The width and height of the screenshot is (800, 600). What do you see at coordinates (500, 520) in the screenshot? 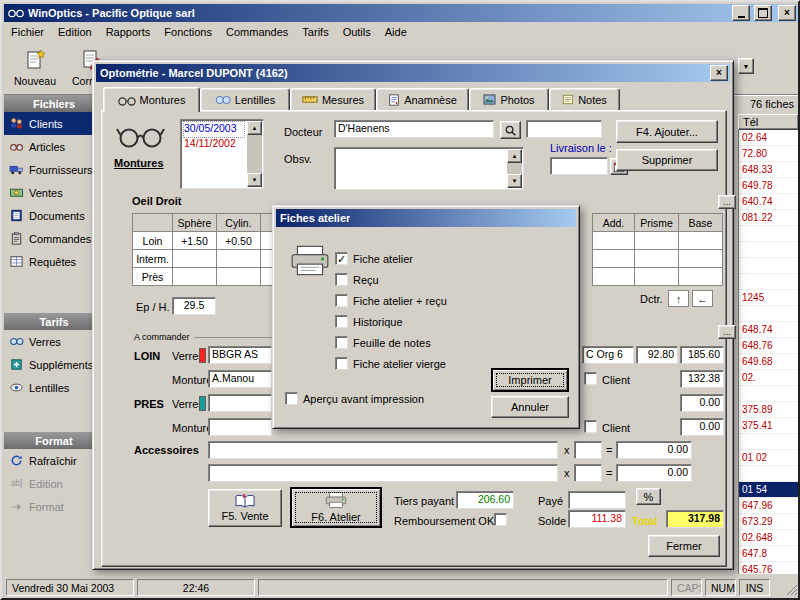
I see `remboursement-checkbox` at bounding box center [500, 520].